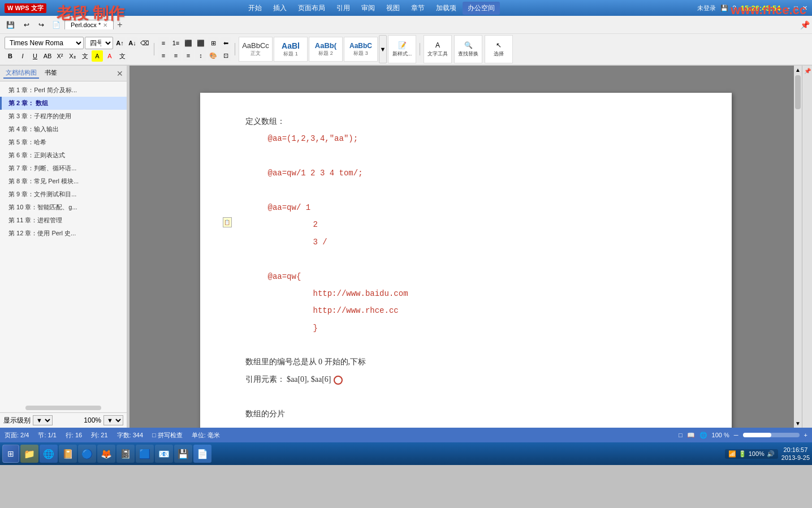 Image resolution: width=812 pixels, height=508 pixels. Describe the element at coordinates (25, 8) in the screenshot. I see `titlebar-left: W WPS 文字` at that location.